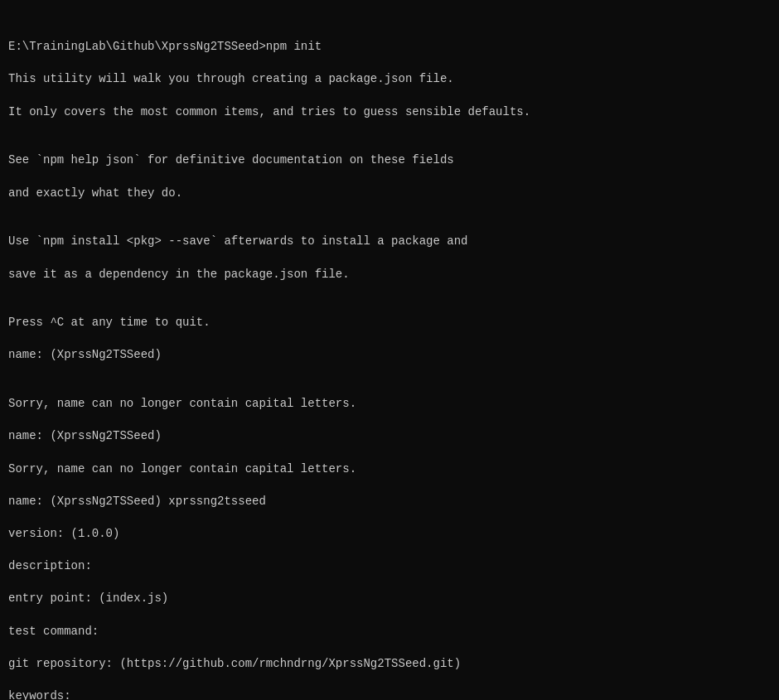 The image size is (779, 700). What do you see at coordinates (390, 113) in the screenshot?
I see `terminal-line: It only covers the most common items, an…` at bounding box center [390, 113].